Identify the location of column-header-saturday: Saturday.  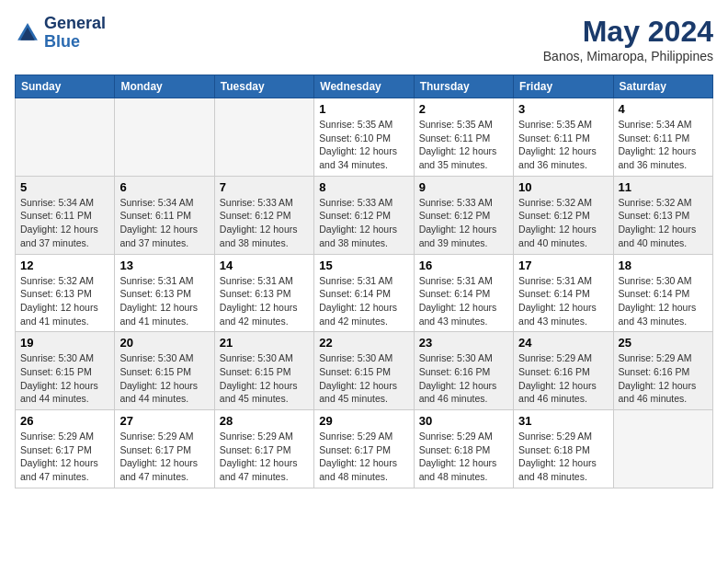
(663, 86).